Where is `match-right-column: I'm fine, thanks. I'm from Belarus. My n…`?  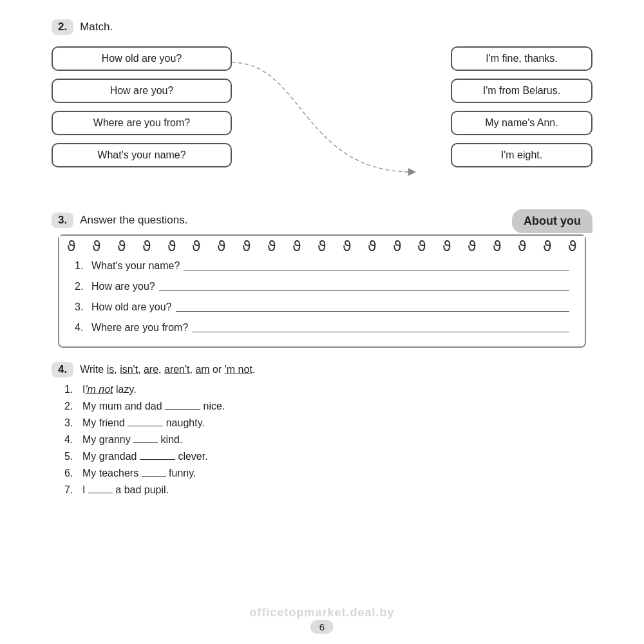 match-right-column: I'm fine, thanks. I'm from Belarus. My n… is located at coordinates (522, 107).